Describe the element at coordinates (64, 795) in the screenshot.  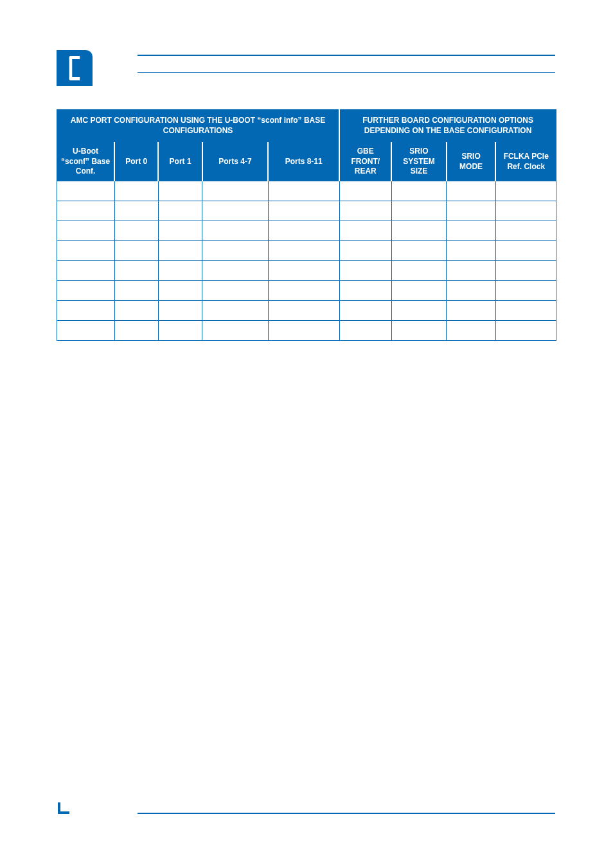
I see `footer-corner-mark` at that location.